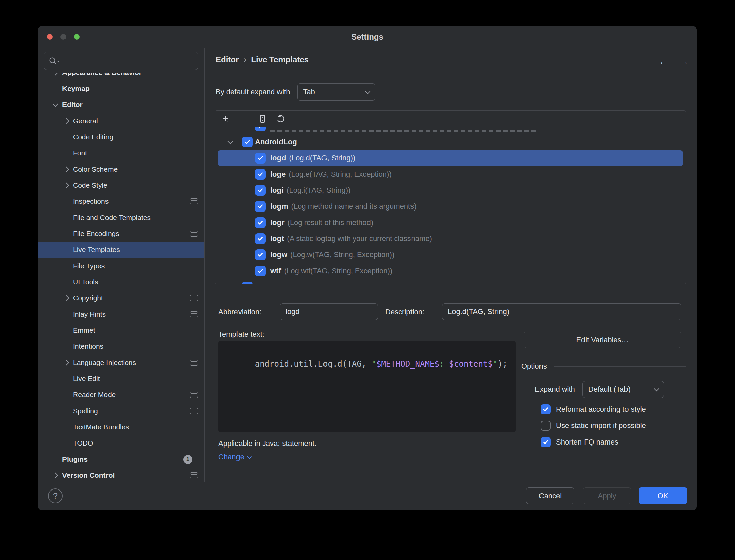  I want to click on sidebar-item-spelling: Spelling, so click(121, 411).